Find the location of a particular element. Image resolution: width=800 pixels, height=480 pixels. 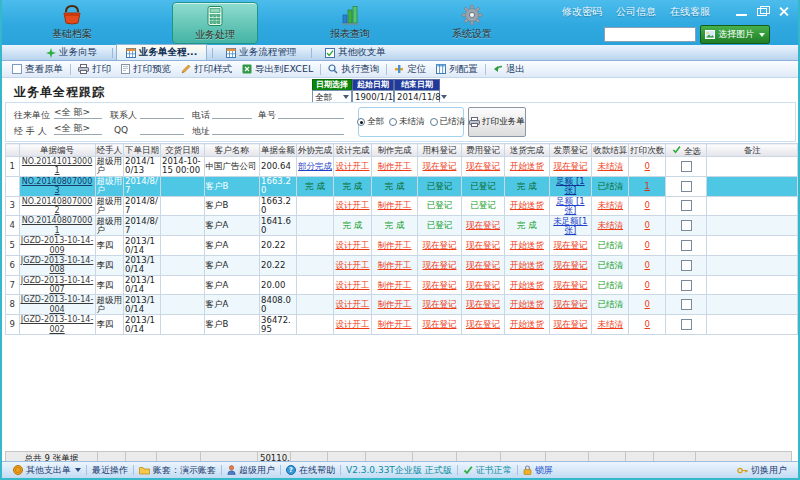

nav-item-business-process: 业务处理 is located at coordinates (215, 23).